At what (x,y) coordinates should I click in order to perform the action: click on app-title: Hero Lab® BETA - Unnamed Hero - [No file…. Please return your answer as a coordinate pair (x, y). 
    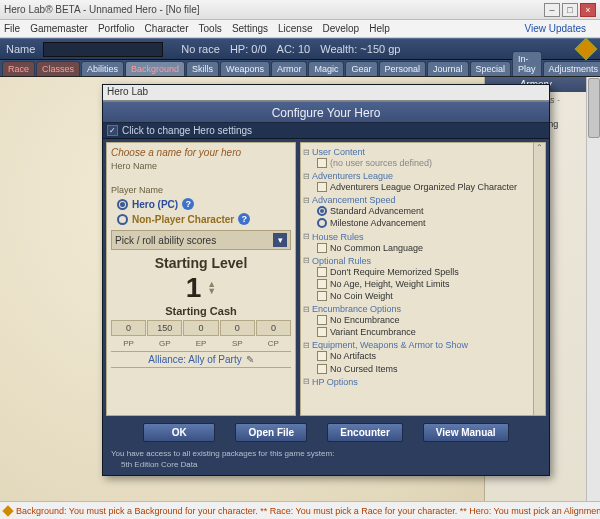
    Looking at the image, I should click on (102, 10).